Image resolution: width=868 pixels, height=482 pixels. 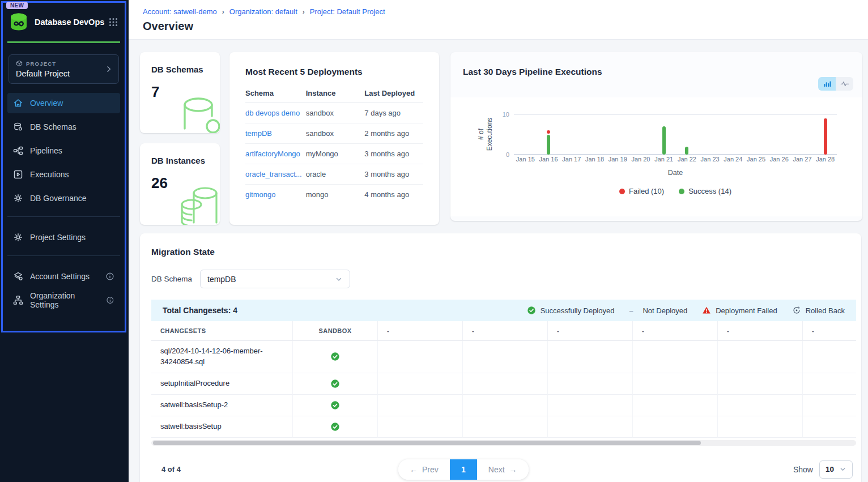 I want to click on schema-link: artifactoryMongo, so click(x=275, y=154).